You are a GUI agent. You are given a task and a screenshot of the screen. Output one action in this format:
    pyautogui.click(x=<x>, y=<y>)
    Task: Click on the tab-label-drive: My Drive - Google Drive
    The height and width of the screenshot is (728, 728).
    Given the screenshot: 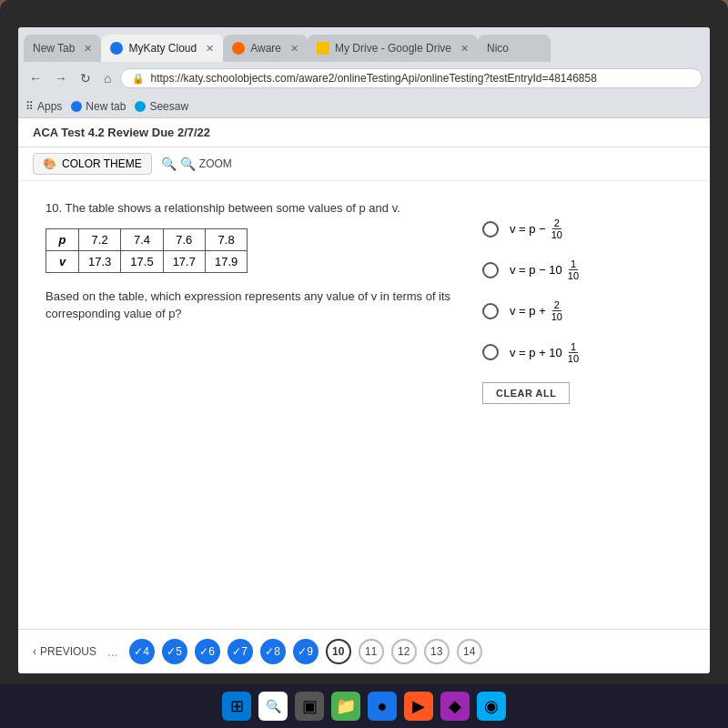 What is the action you would take?
    pyautogui.click(x=393, y=48)
    